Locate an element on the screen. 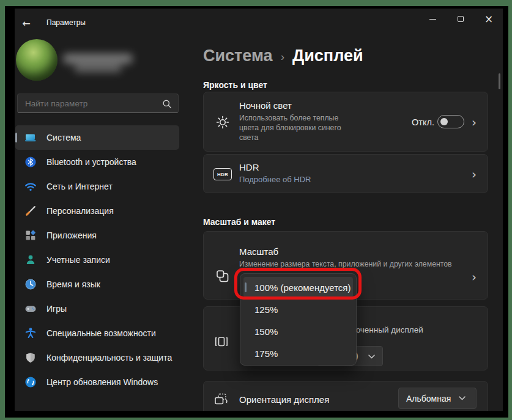 The width and height of the screenshot is (512, 420). scale-title: Масштаб is located at coordinates (346, 252).